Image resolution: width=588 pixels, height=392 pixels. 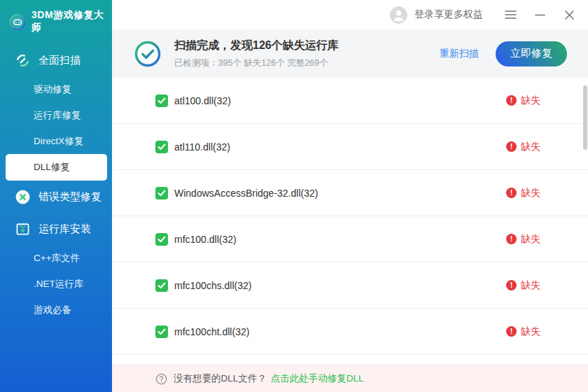 What do you see at coordinates (52, 310) in the screenshot?
I see `sidebar-item-label: 游戏必备` at bounding box center [52, 310].